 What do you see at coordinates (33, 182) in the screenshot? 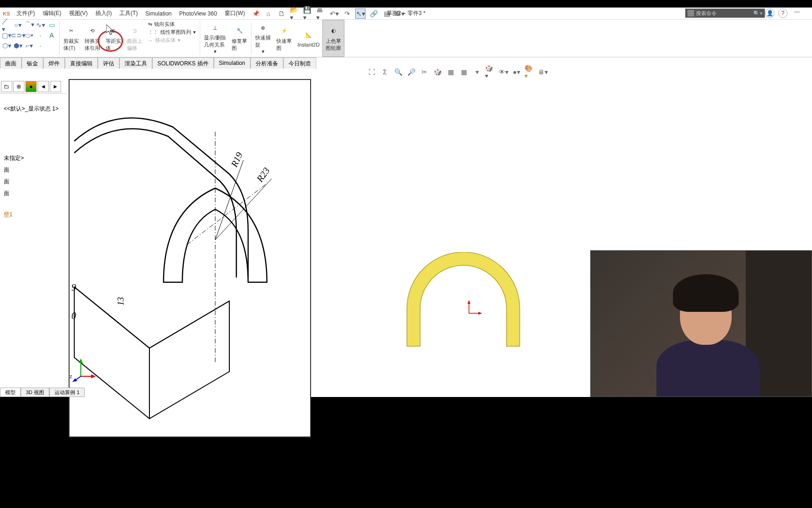
I see `tree-item-face-2: 面` at bounding box center [33, 182].